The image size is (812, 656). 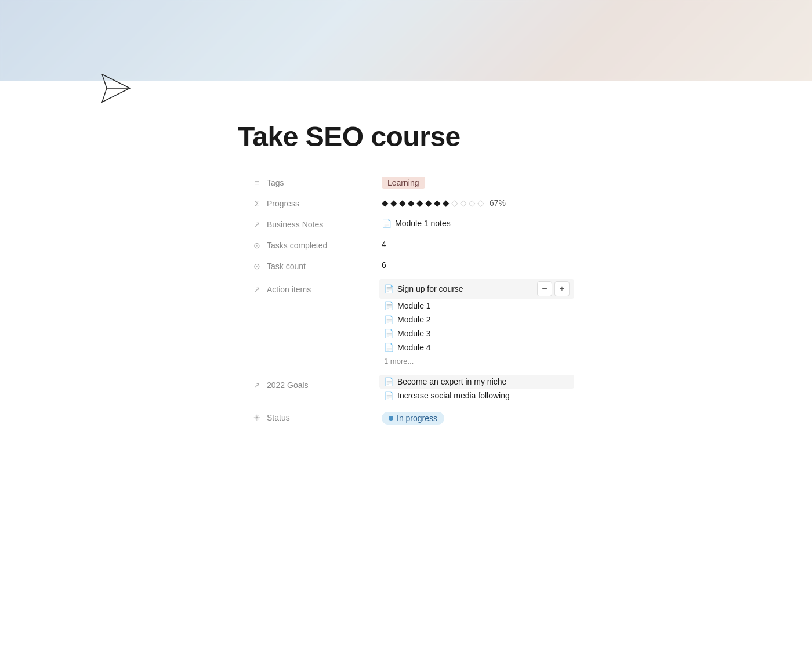 What do you see at coordinates (316, 244) in the screenshot?
I see `tasks-completed-label: ⊙ Tasks completed` at bounding box center [316, 244].